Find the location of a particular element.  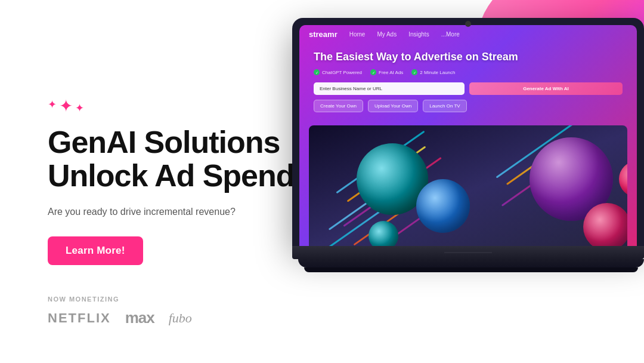

screen-navbar: streamr Home My Ads Insights ...More is located at coordinates (468, 35).